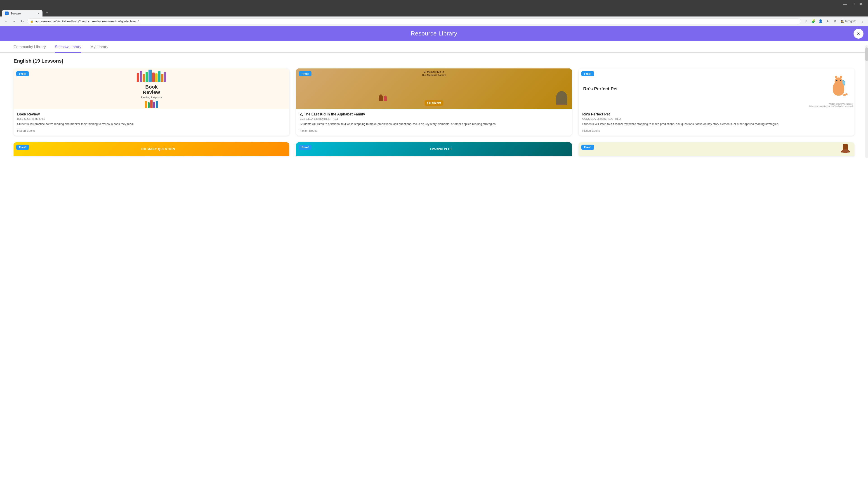  What do you see at coordinates (152, 149) in the screenshot?
I see `card-too-many-questions: Free! OO MANY QUESTION` at bounding box center [152, 149].